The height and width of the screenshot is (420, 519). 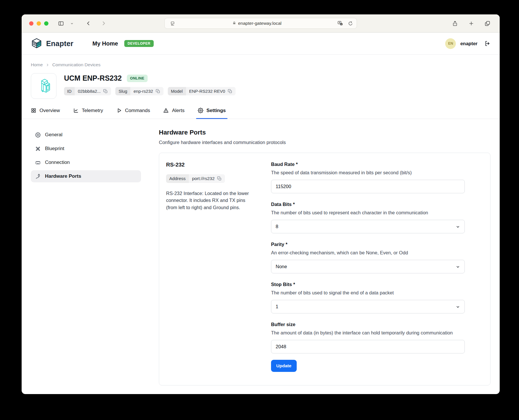 What do you see at coordinates (106, 91) in the screenshot?
I see `copy-id-icon` at bounding box center [106, 91].